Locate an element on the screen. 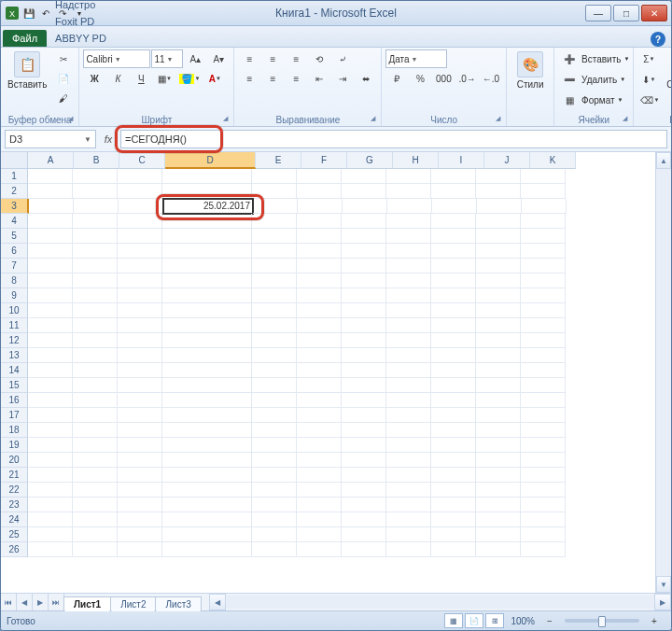 This screenshot has height=631, width=672. column-header: F is located at coordinates (325, 161).